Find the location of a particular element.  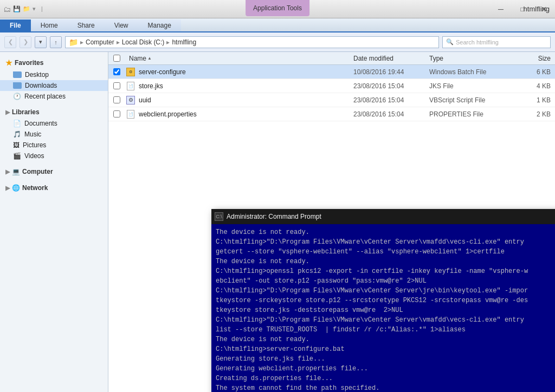

file-size-server-configure: 6 KB is located at coordinates (533, 72).